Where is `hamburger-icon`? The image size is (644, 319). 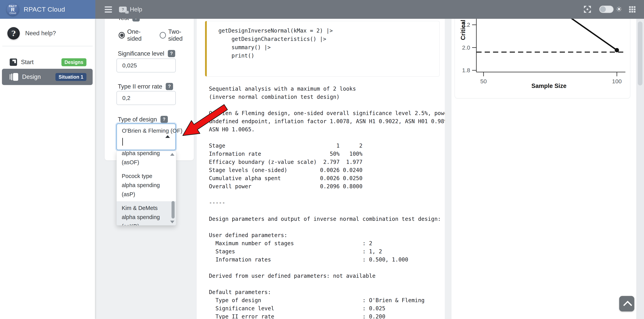 hamburger-icon is located at coordinates (108, 9).